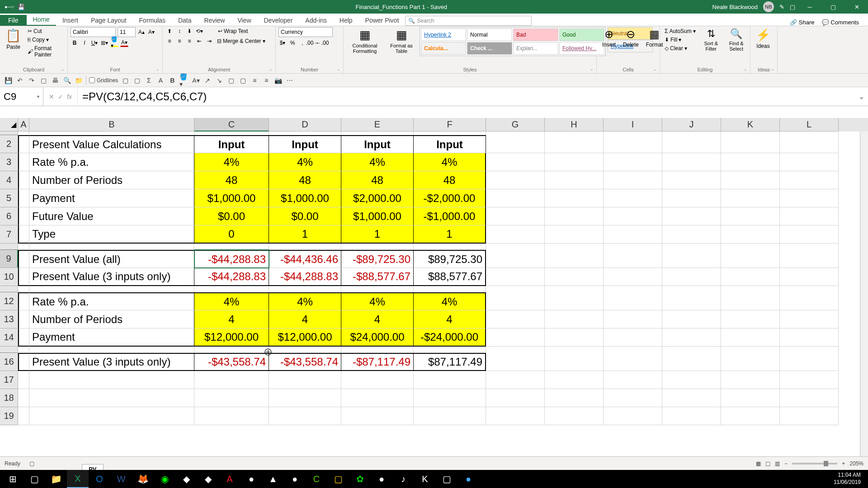 Image resolution: width=868 pixels, height=488 pixels. I want to click on cell: 48, so click(231, 180).